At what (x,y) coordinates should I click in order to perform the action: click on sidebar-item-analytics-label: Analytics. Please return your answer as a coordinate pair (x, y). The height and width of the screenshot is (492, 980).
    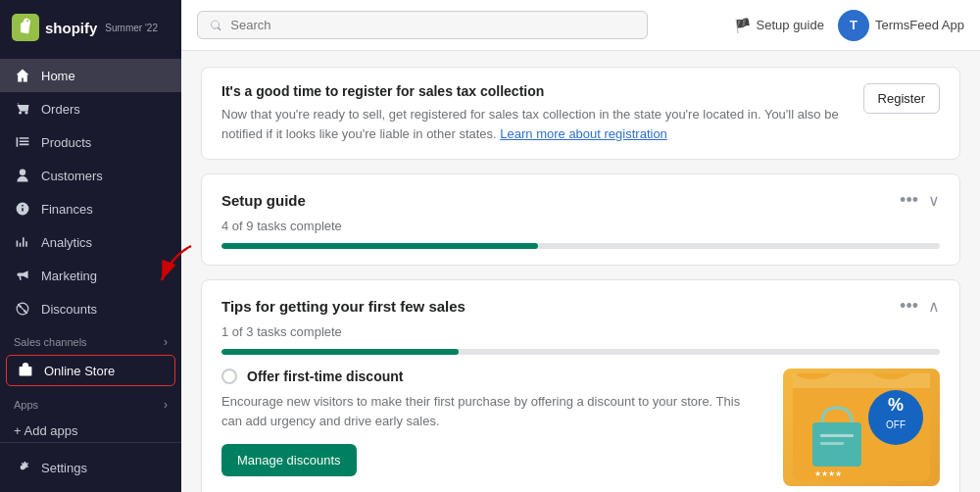
    Looking at the image, I should click on (67, 243).